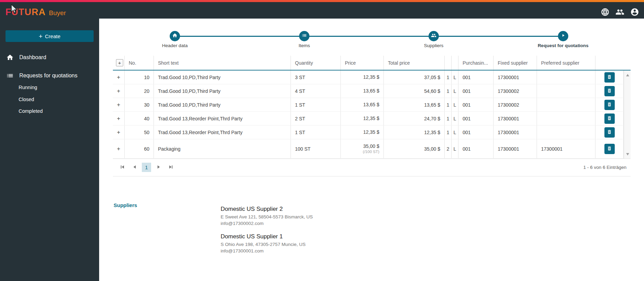 The image size is (644, 281). Describe the element at coordinates (566, 63) in the screenshot. I see `header-cell-preferred-supplier: Preferred supplier` at that location.